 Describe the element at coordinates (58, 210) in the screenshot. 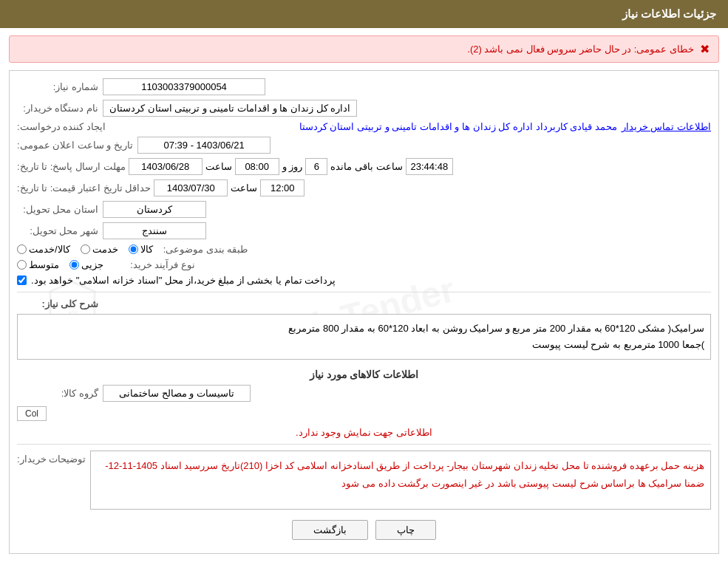

I see `delivery-province-label: استان محل تحویل:` at that location.